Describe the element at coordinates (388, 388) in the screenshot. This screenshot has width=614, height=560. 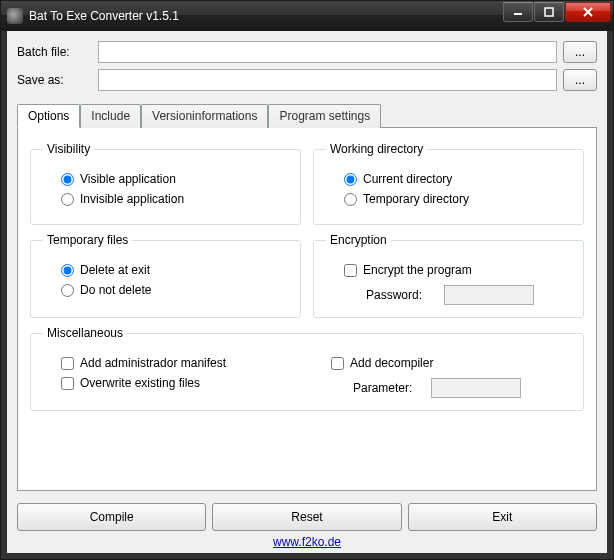
I see `parameter-label: Parameter:` at that location.